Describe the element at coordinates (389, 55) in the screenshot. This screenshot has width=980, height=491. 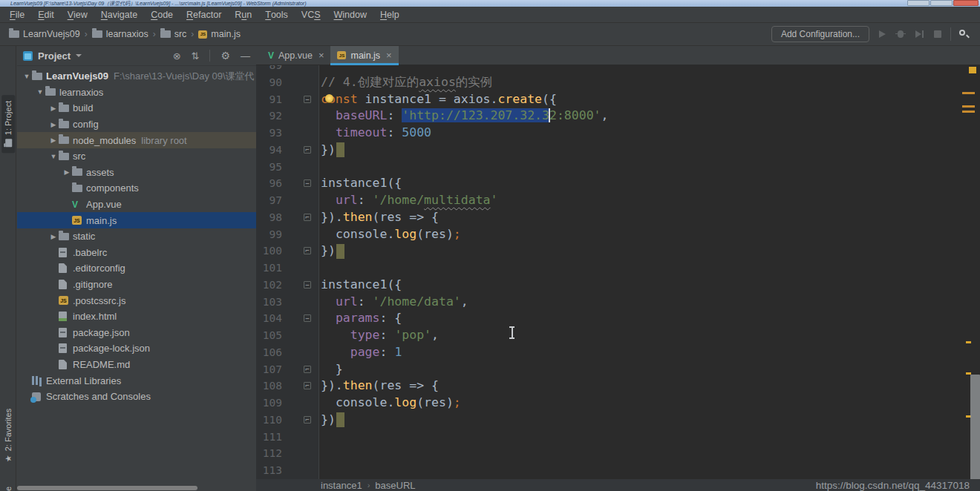
I see `close-tab-icon: ×` at that location.